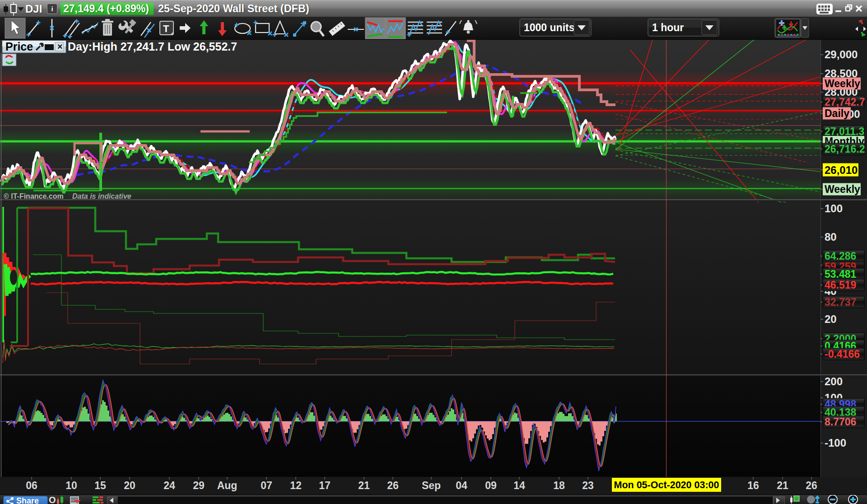 The height and width of the screenshot is (504, 867). I want to click on svg-text: 27,742.7, so click(845, 102).